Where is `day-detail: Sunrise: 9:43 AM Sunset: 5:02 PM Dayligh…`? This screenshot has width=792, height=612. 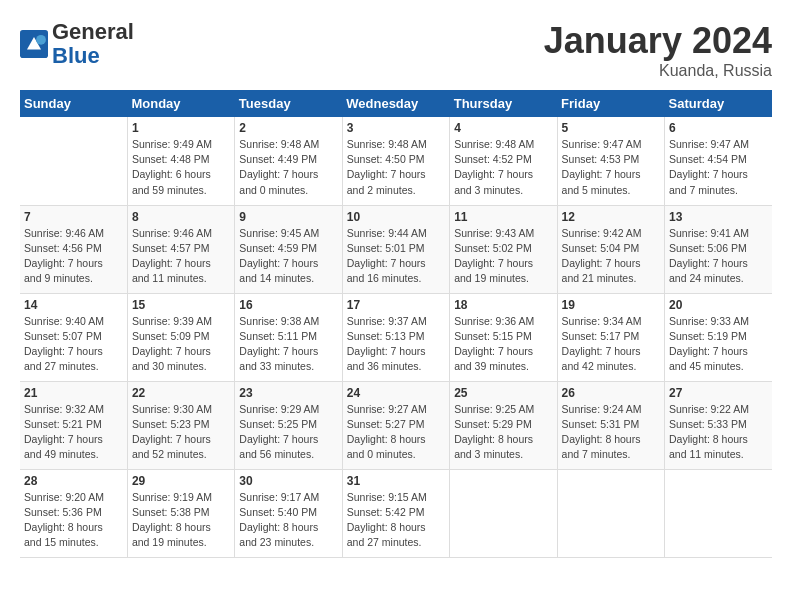
day-detail: Sunrise: 9:43 AM Sunset: 5:02 PM Dayligh… is located at coordinates (503, 256).